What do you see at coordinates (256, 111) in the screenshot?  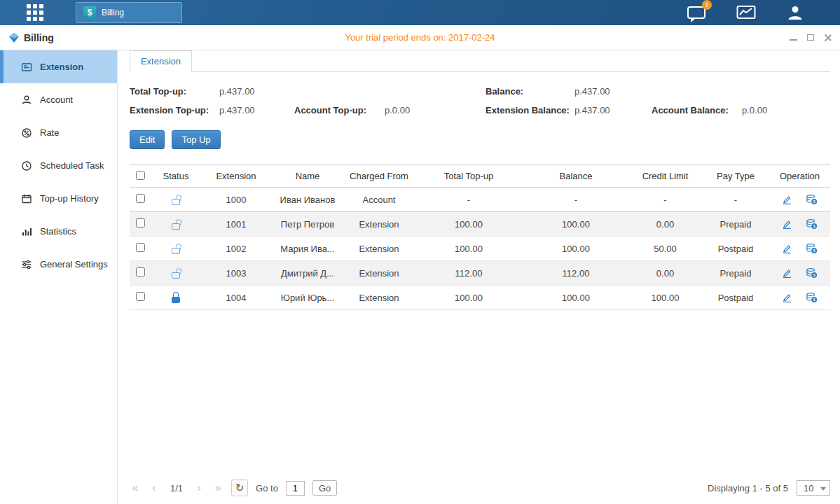 I see `extension-topup-value: p.437.00` at bounding box center [256, 111].